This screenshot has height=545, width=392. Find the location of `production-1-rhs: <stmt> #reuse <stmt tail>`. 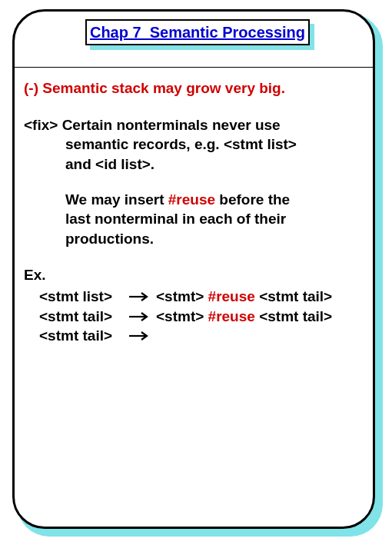

production-1-rhs: <stmt> #reuse <stmt tail> is located at coordinates (244, 297).